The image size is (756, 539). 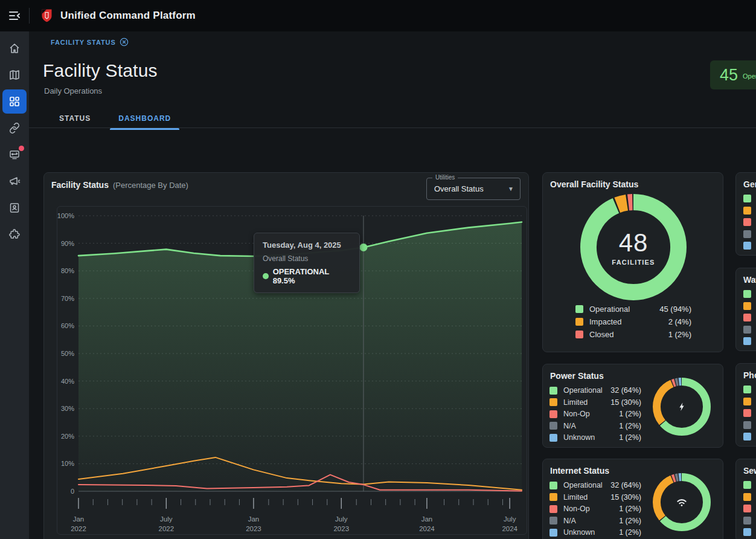 What do you see at coordinates (68, 381) in the screenshot?
I see `svg-text: 40%` at bounding box center [68, 381].